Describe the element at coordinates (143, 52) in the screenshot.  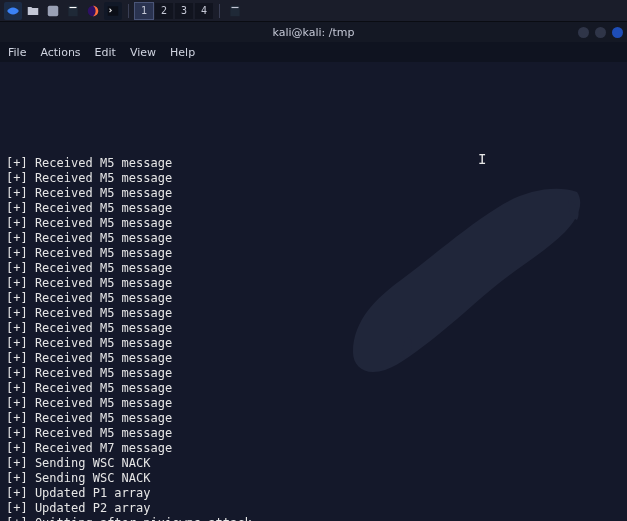
I see `menu-view: View` at that location.